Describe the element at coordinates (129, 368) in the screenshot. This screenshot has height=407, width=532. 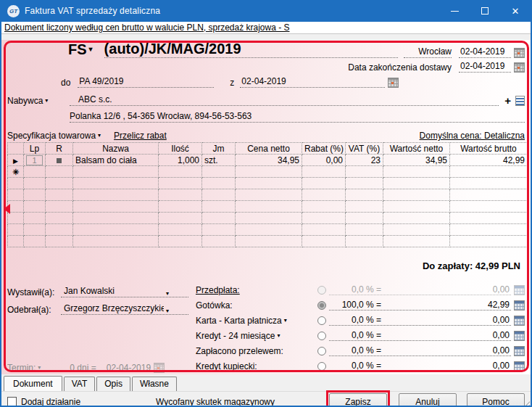
I see `term-date-field: 02-04-2019` at that location.